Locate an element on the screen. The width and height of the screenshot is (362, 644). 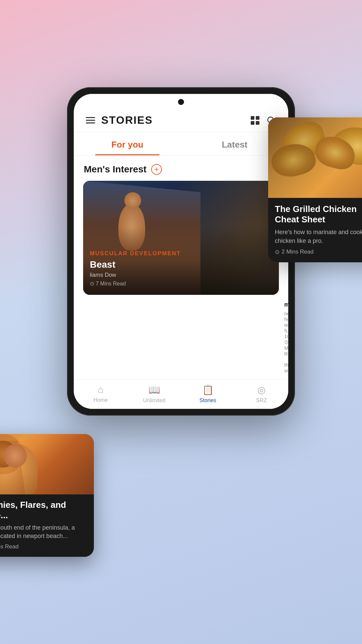
article-item: their smoke is located at coordinates (181, 368).